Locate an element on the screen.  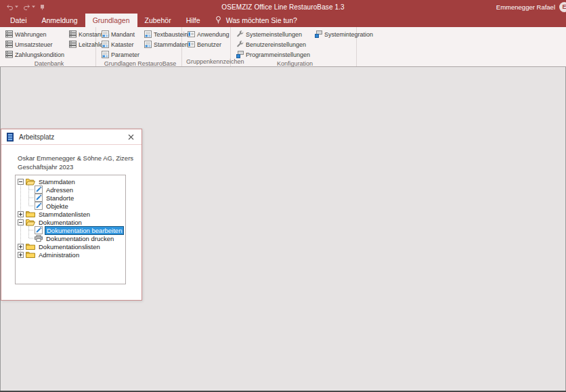
company-info: Oskar Emmenegger & Söhne AG, Zizers Gesc… is located at coordinates (80, 162).